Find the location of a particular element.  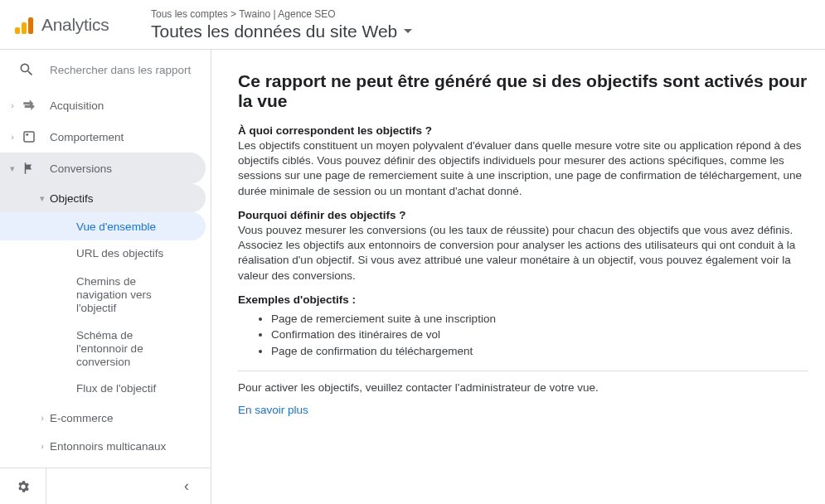

nav-label: Vue d'ensemble is located at coordinates (116, 227).